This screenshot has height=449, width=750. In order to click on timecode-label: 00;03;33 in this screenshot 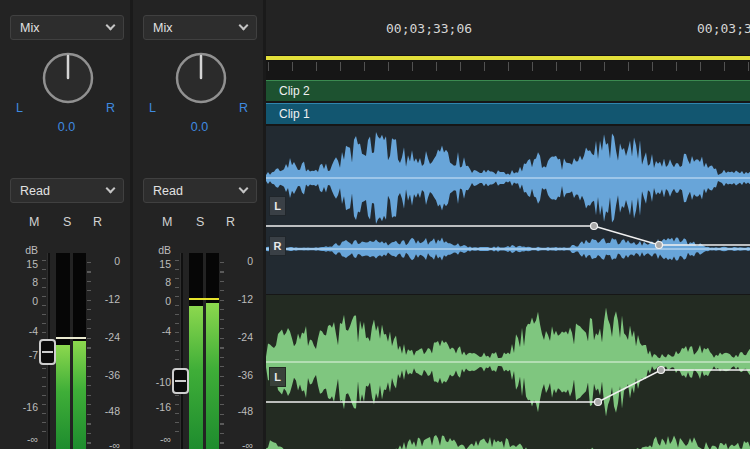, I will do `click(724, 28)`.